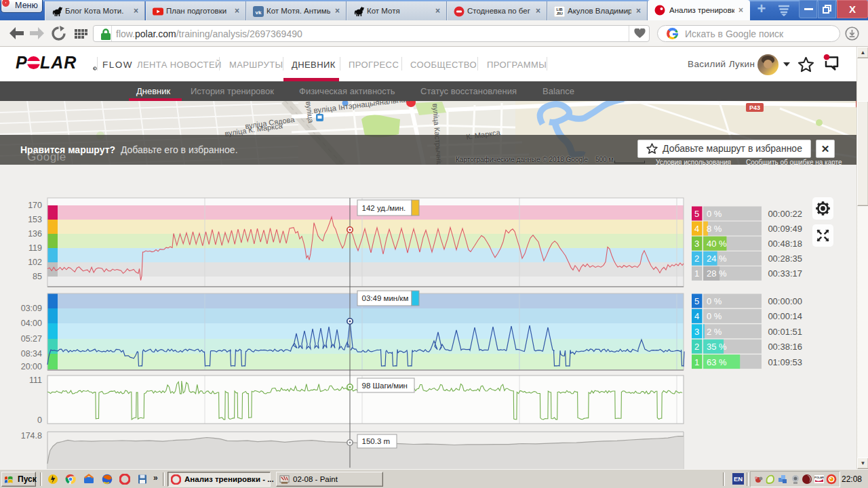  I want to click on svg-text: 136, so click(35, 234).